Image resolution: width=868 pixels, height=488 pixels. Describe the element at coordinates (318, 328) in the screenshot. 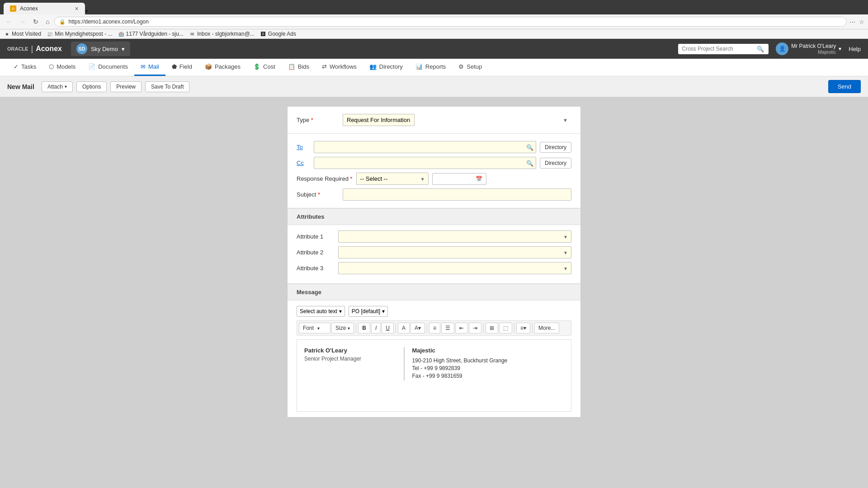

I see `font-dropdown-icon: ▾` at that location.